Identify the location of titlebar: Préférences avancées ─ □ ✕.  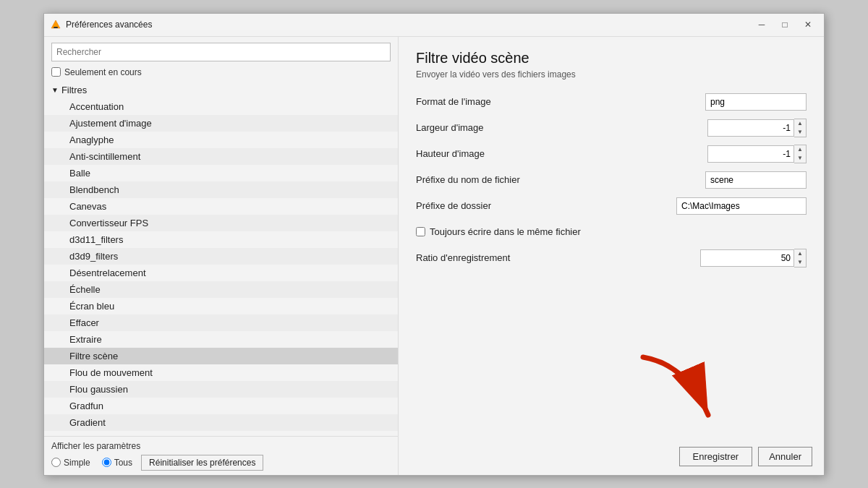
(434, 25).